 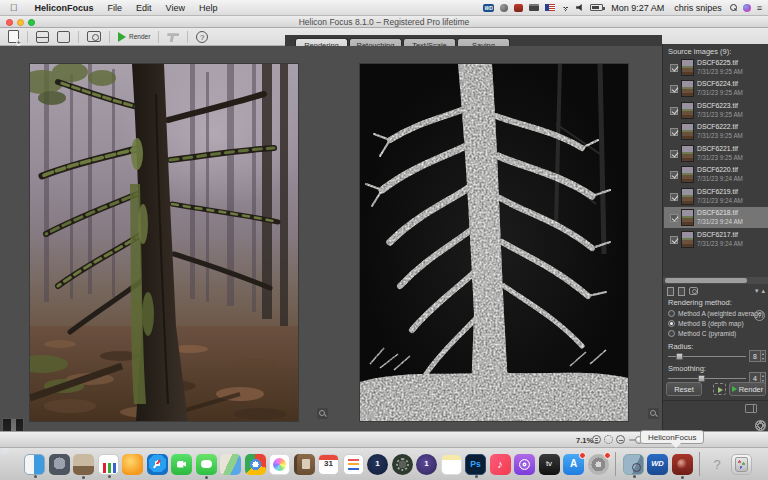 I want to click on dock-safari, so click(x=158, y=464).